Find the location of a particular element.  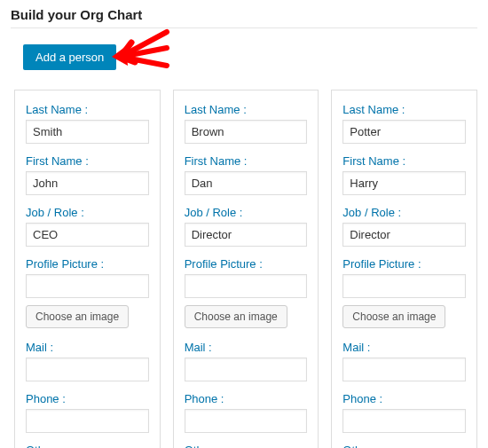

divider is located at coordinates (244, 28).